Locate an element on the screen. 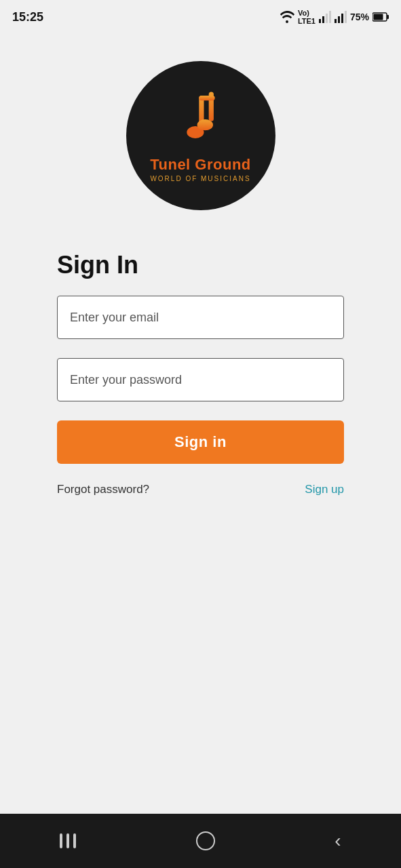  signal-r-icon is located at coordinates (325, 17).